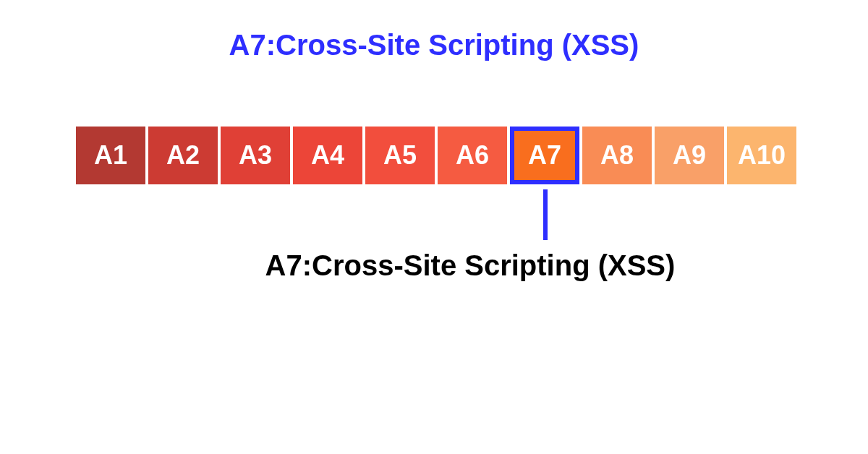  What do you see at coordinates (472, 155) in the screenshot?
I see `bar-label: A6` at bounding box center [472, 155].